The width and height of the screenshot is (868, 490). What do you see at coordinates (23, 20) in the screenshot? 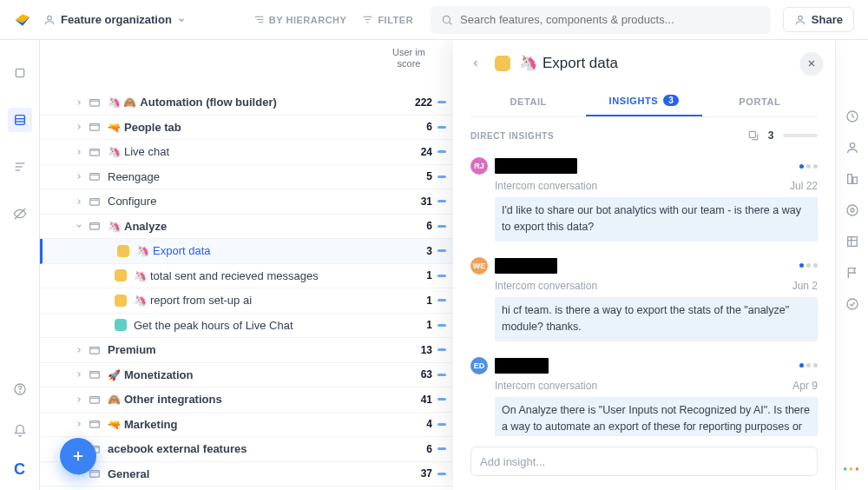
I see `app-logo` at bounding box center [23, 20].